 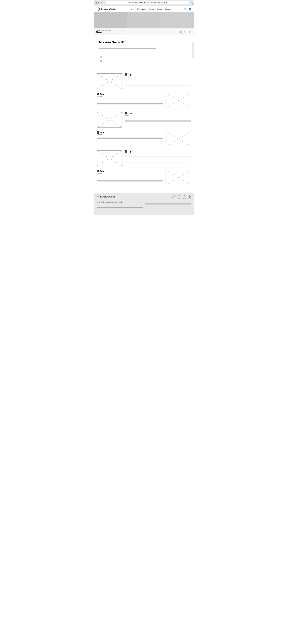 What do you see at coordinates (130, 96) in the screenshot?
I see `posted-by-2: Posted by` at bounding box center [130, 96].